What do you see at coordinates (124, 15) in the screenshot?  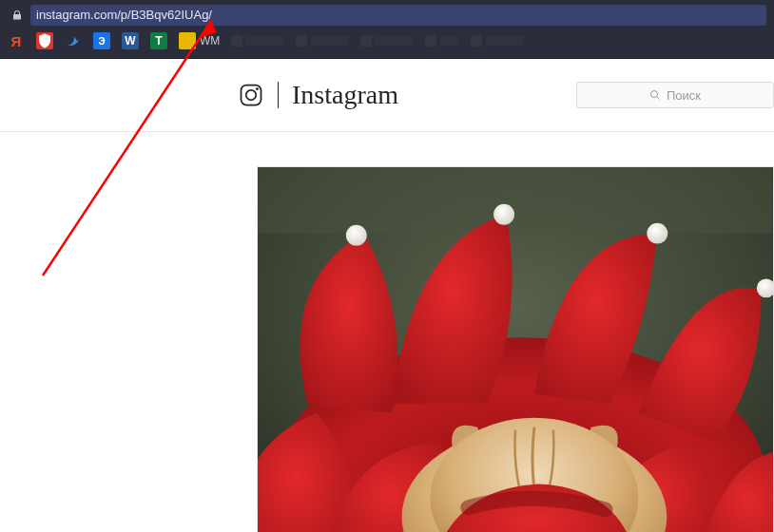 I see `url-text: instagram.com/p/B3Bqv62IUAg/` at bounding box center [124, 15].